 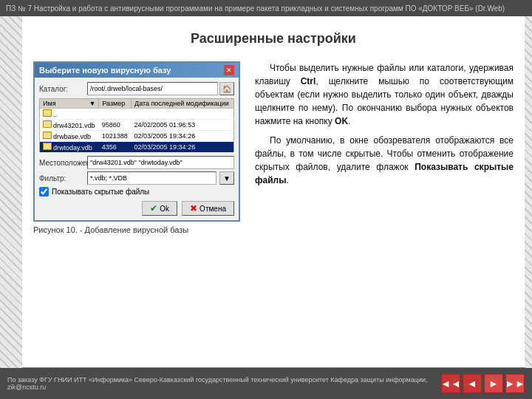 I want to click on right-para-1-text: Чтобы выделить нужные файлы или каталоги…, so click(x=384, y=95).